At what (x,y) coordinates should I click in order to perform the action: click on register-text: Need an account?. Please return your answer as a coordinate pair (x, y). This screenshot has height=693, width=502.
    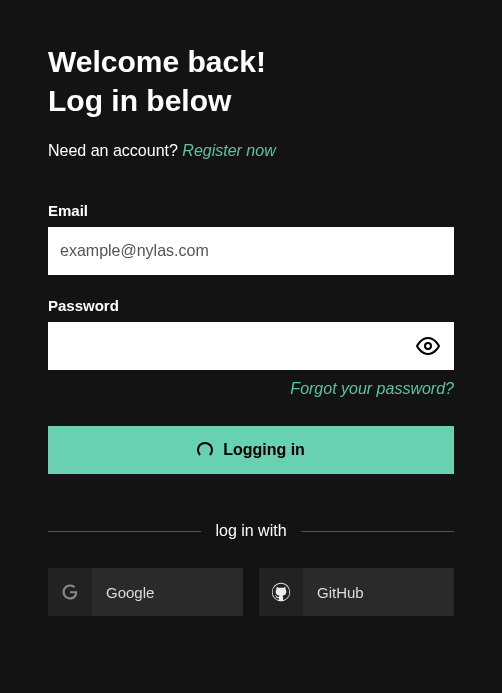
    Looking at the image, I should click on (115, 150).